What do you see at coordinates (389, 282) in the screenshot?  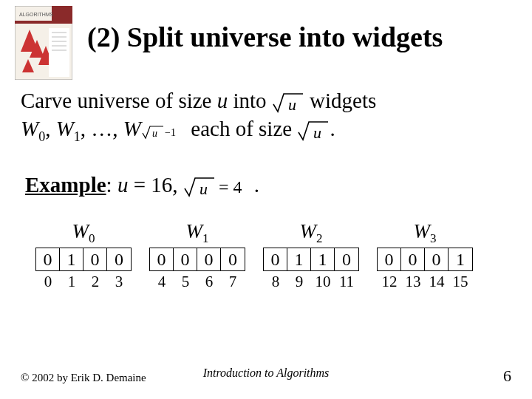 I see `index: 12` at bounding box center [389, 282].